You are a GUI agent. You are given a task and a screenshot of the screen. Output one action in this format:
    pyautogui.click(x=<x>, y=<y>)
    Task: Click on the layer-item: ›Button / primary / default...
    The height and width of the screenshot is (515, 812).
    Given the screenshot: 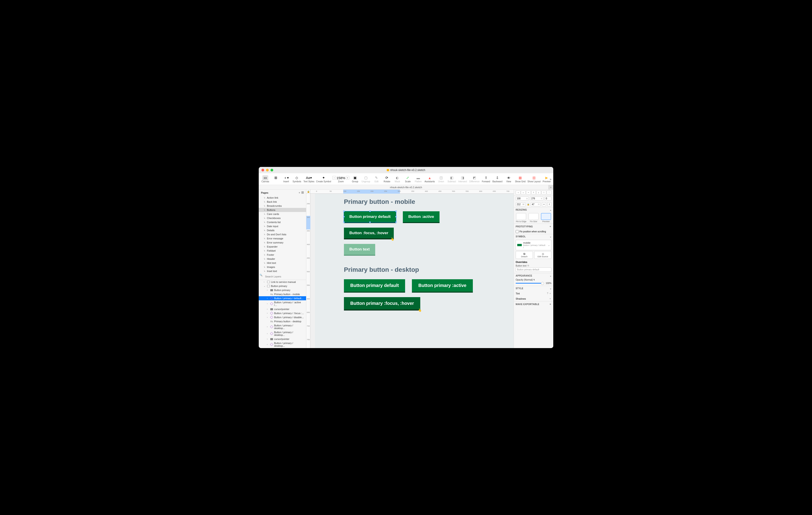 What is the action you would take?
    pyautogui.click(x=283, y=298)
    